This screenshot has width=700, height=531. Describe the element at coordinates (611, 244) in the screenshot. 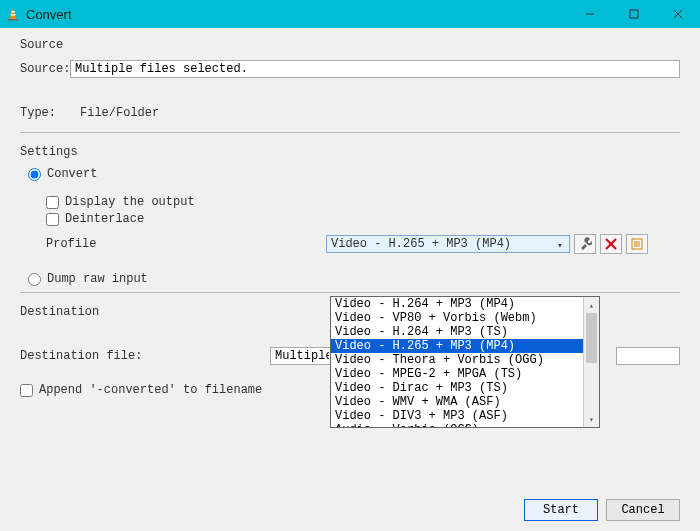

I see `delete-profile-button` at that location.